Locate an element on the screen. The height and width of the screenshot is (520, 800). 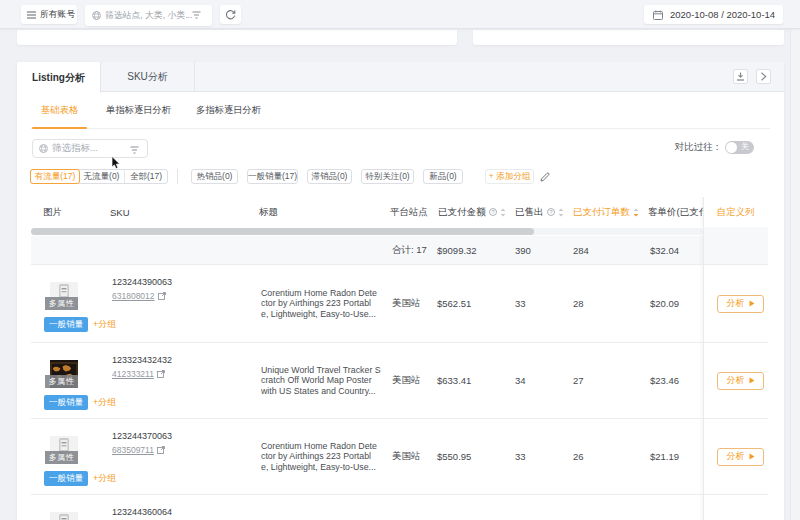
table-row: 多属性 123244370063 683509711 一般销量 +分组 is located at coordinates (400, 456).